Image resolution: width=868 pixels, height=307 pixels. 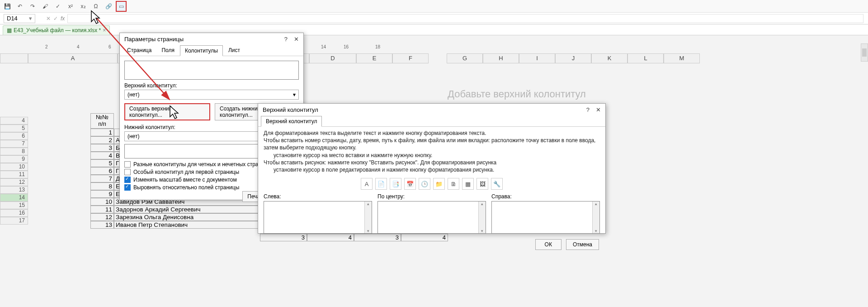 What do you see at coordinates (62, 19) in the screenshot?
I see `fx-icon: fx` at bounding box center [62, 19].